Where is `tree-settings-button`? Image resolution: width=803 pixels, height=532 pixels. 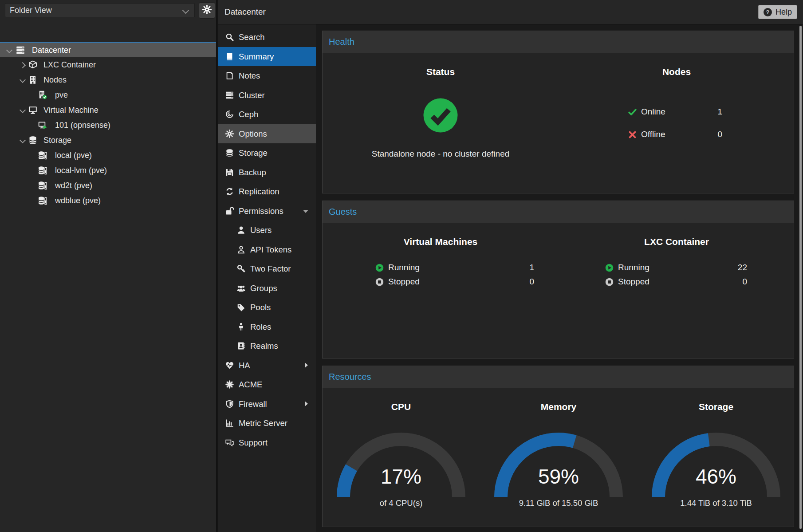 tree-settings-button is located at coordinates (207, 11).